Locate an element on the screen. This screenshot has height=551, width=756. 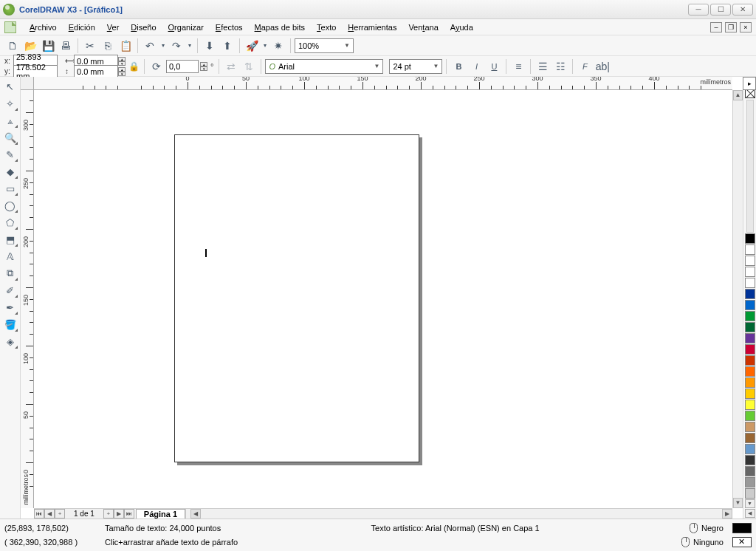
shape-tool: ✧ is located at coordinates (10, 103).